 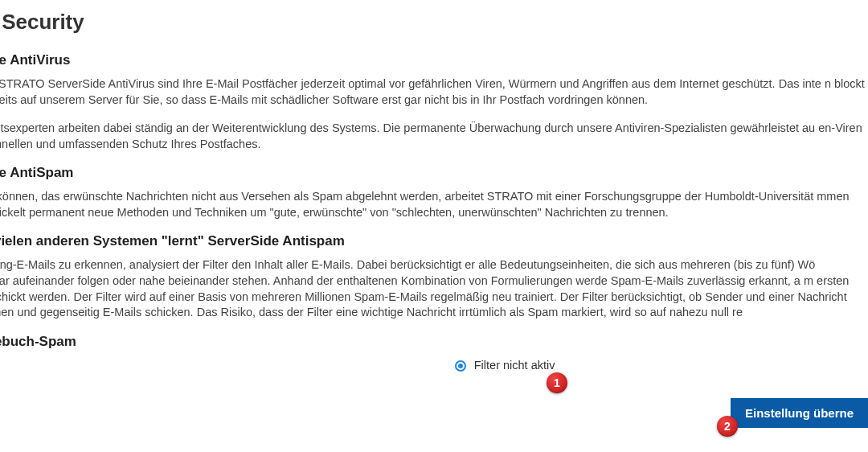 I want to click on filter-inactive-label: Filter nicht aktiv, so click(x=514, y=365).